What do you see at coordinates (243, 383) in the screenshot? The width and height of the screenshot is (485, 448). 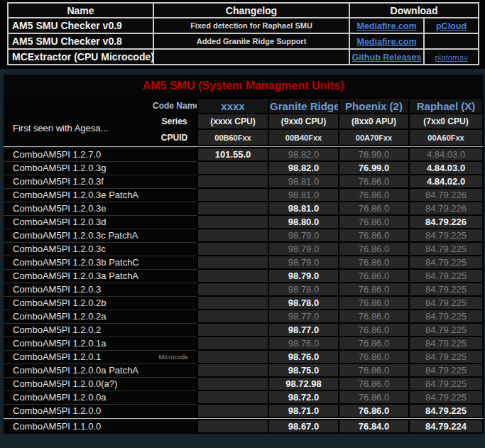 I see `smu-row: ComboAM5PI 1.2.0.0(a?)98.72.9876.86.084.…` at bounding box center [243, 383].